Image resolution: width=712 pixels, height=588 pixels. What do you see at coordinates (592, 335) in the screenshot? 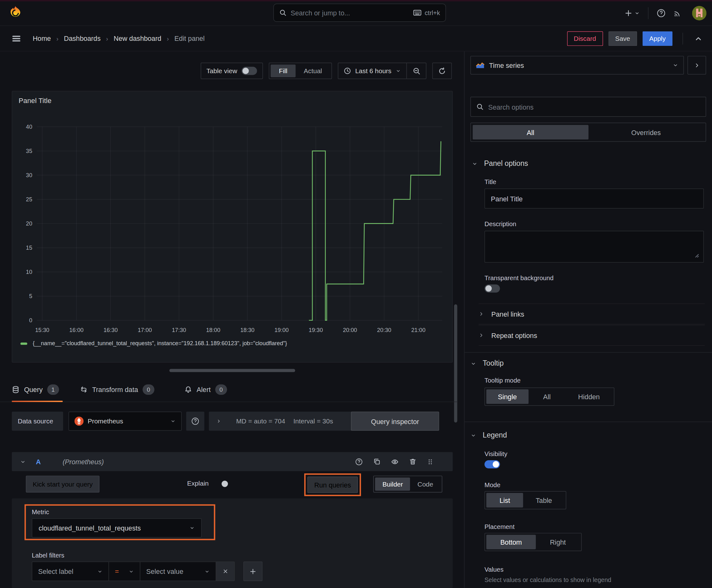
I see `repeat-options-section: Repeat options` at bounding box center [592, 335].